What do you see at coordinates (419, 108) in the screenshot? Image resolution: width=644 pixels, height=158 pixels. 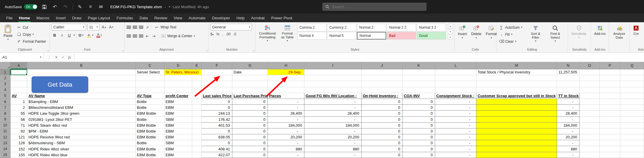 I see `cell-K7: 0` at bounding box center [419, 108].